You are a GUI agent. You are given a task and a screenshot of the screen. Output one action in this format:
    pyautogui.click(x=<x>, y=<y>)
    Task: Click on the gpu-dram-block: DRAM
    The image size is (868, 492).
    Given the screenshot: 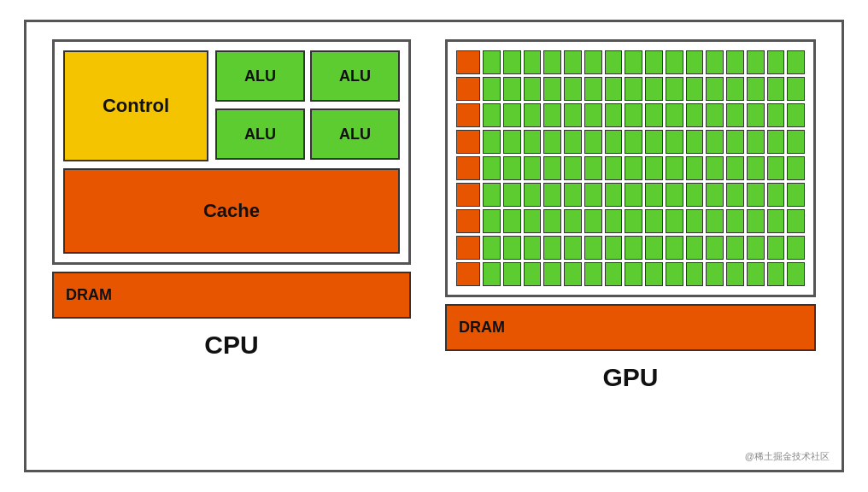 What is the action you would take?
    pyautogui.click(x=630, y=328)
    